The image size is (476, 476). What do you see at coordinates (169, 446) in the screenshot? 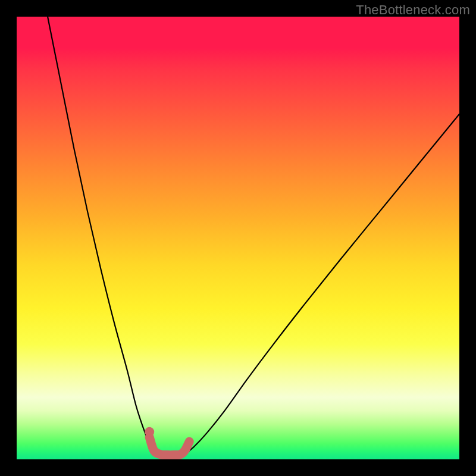
I see `minimum-marker` at bounding box center [169, 446].